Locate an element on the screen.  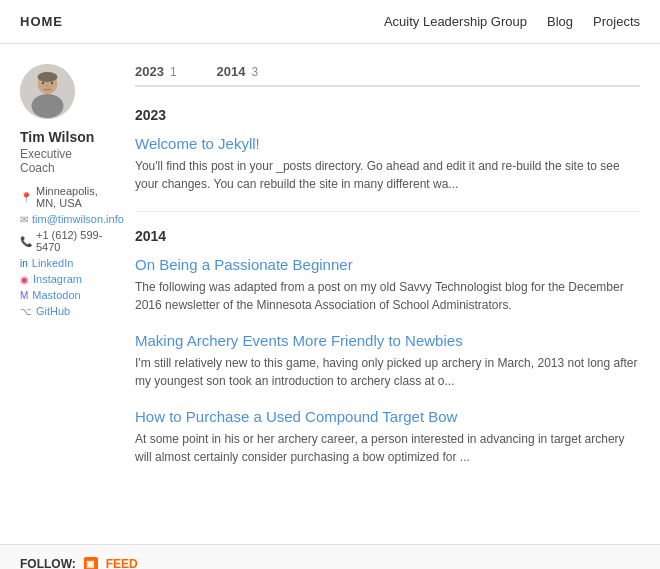
section-year-2014: 2014 is located at coordinates (388, 236).